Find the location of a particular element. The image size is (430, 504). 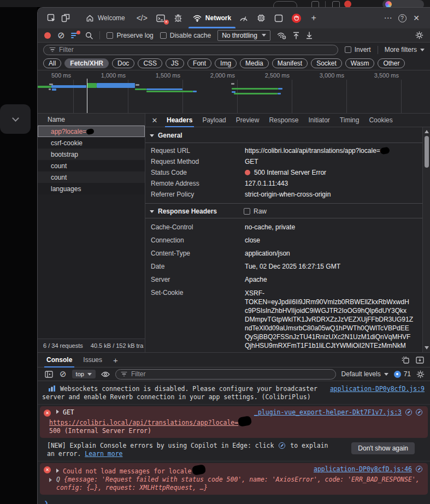

type-filter-socket: Socket is located at coordinates (327, 63).